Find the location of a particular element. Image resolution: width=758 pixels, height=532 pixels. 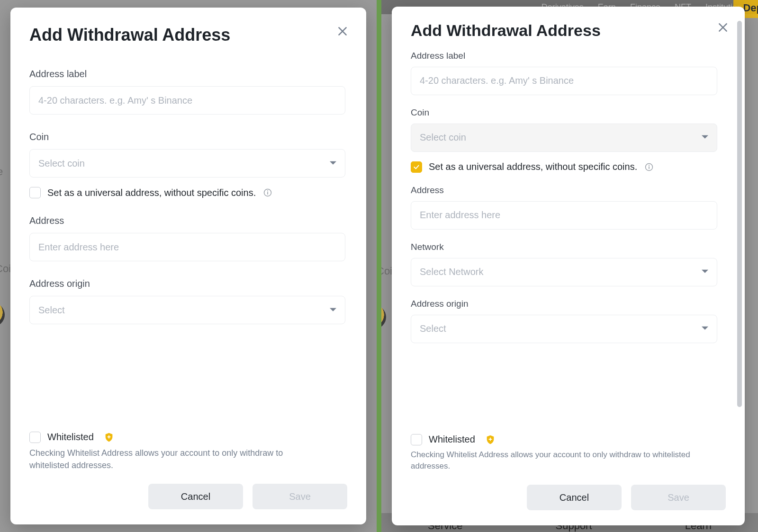

coin-field: Coin Select coin Set as a universal addr… is located at coordinates (188, 165).